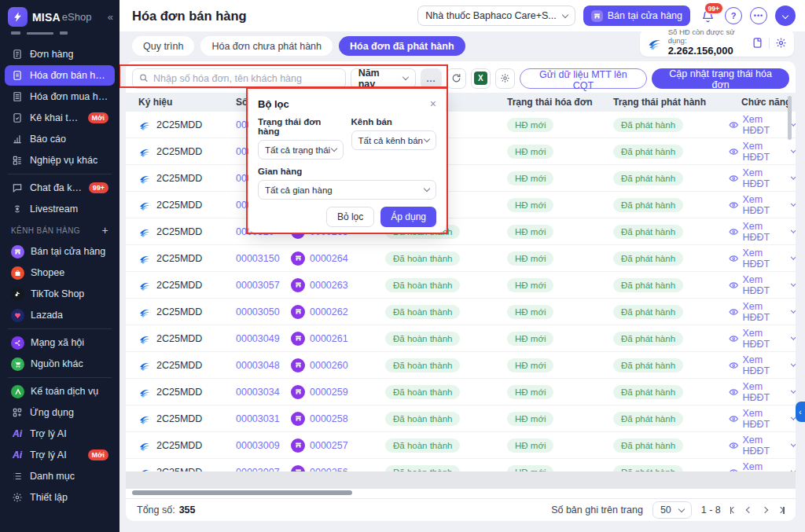  I want to click on pos-sale-button: Bán tại cửa hàng, so click(637, 16).